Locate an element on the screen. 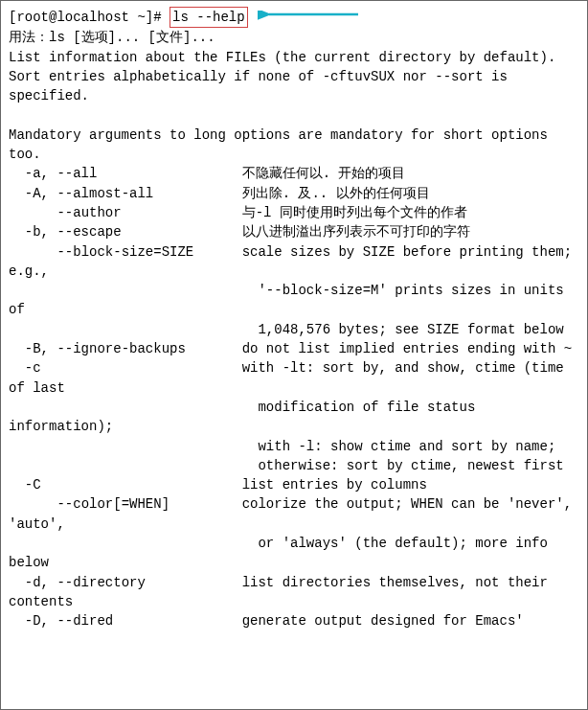  annotation-arrow is located at coordinates (310, 23).